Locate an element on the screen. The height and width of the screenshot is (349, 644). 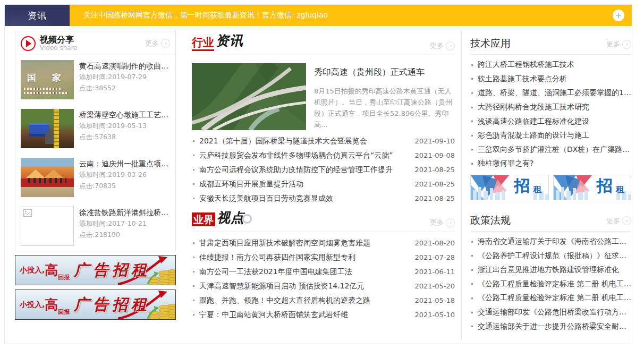
news-title: 南方公司远程会议系统助力疫情防控下的经营管理工作提升 is located at coordinates (304, 170).